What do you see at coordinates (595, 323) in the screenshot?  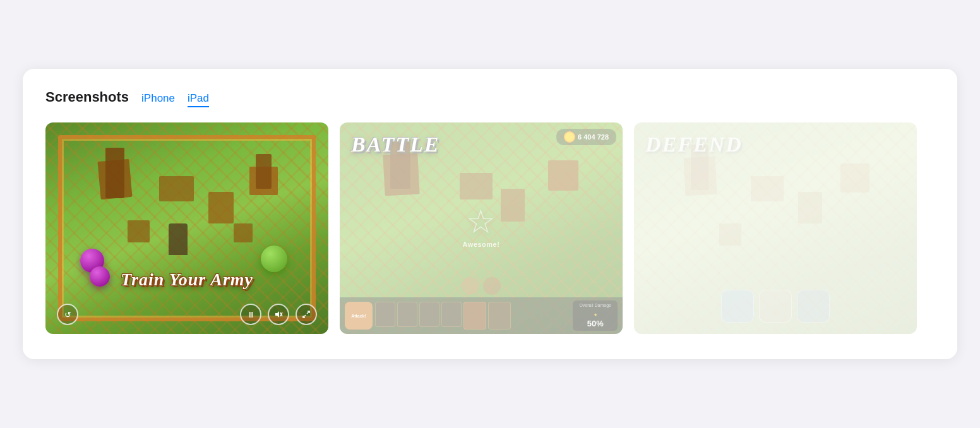 I see `damage-value: 50%` at bounding box center [595, 323].